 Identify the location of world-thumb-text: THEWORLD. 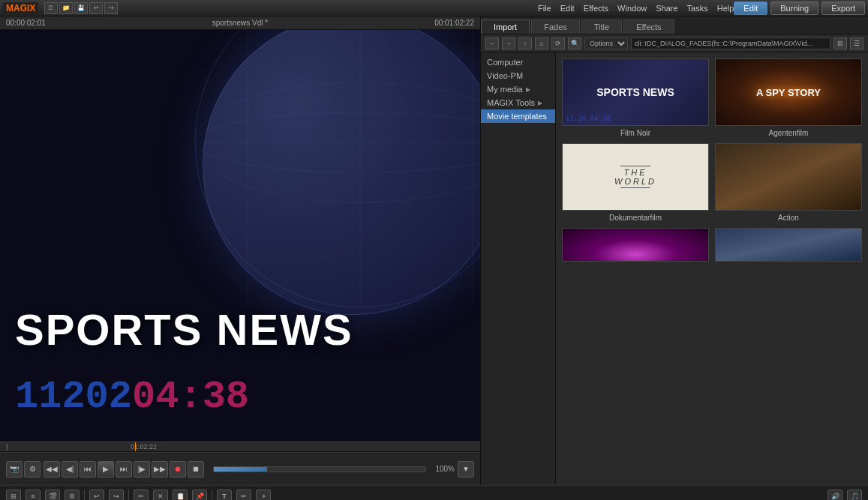
(635, 177).